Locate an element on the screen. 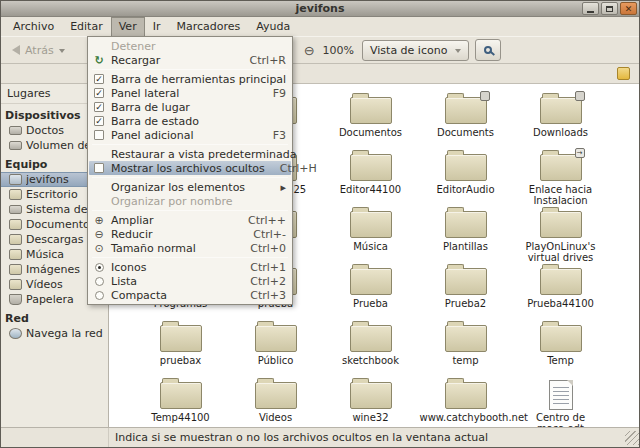  menu-item-ampliar: Ampliar Ctrl++ is located at coordinates (190, 220).